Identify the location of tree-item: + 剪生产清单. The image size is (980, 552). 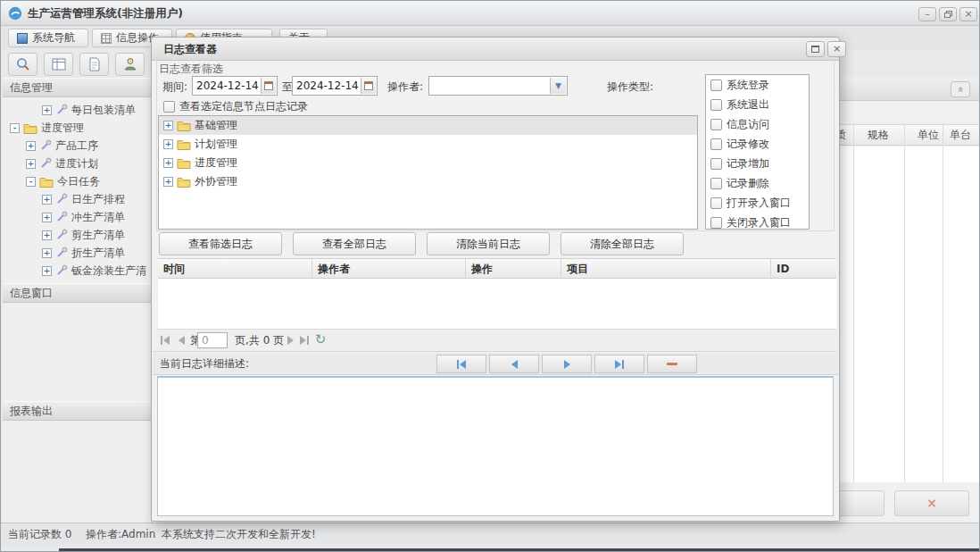
(78, 235).